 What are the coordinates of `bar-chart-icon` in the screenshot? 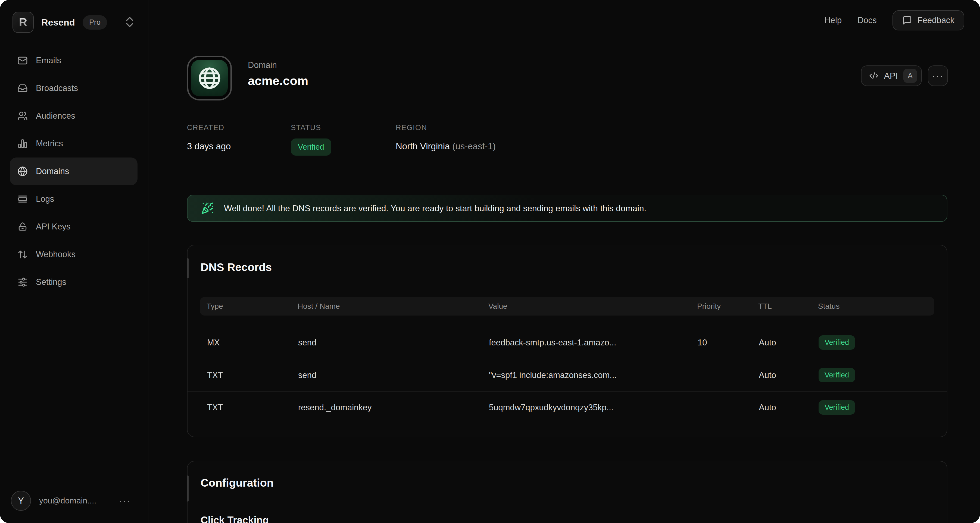 It's located at (23, 144).